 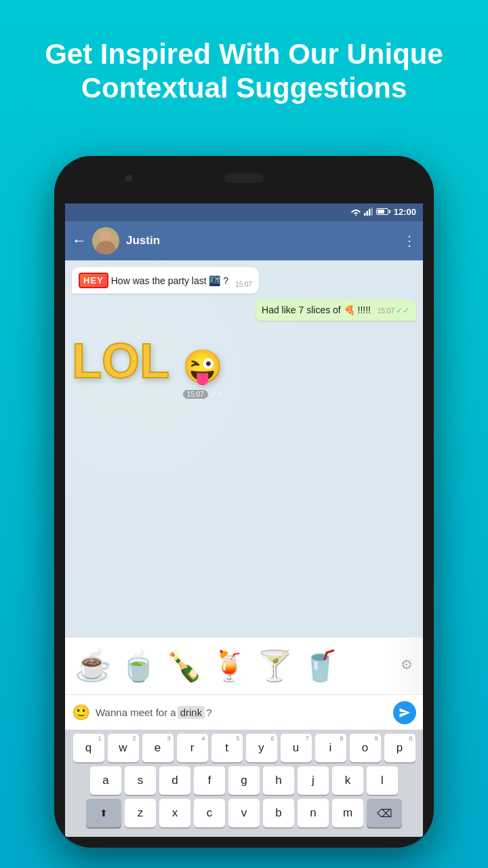 What do you see at coordinates (356, 212) in the screenshot?
I see `wifi-icon` at bounding box center [356, 212].